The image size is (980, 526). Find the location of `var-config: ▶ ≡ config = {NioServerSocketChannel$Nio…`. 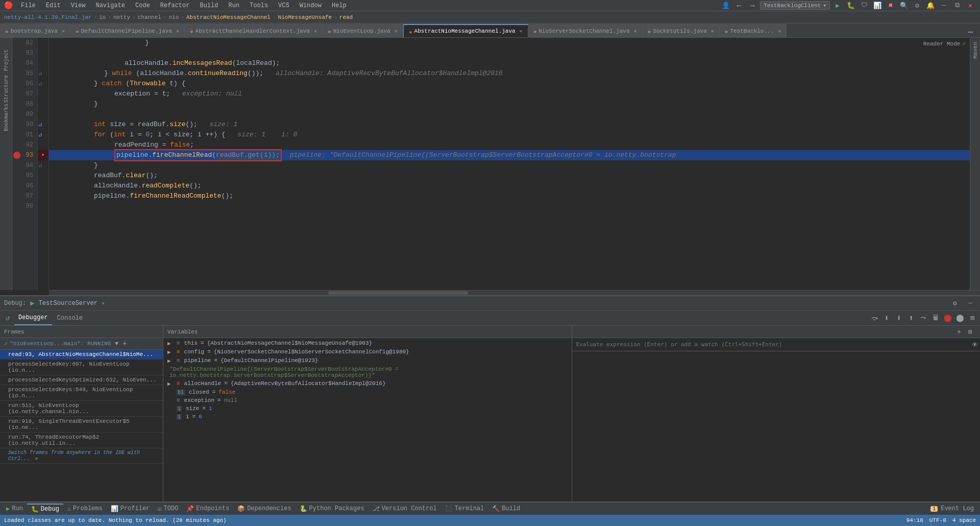

var-config: ▶ ≡ config = {NioServerSocketChannel$Nio… is located at coordinates (368, 352).